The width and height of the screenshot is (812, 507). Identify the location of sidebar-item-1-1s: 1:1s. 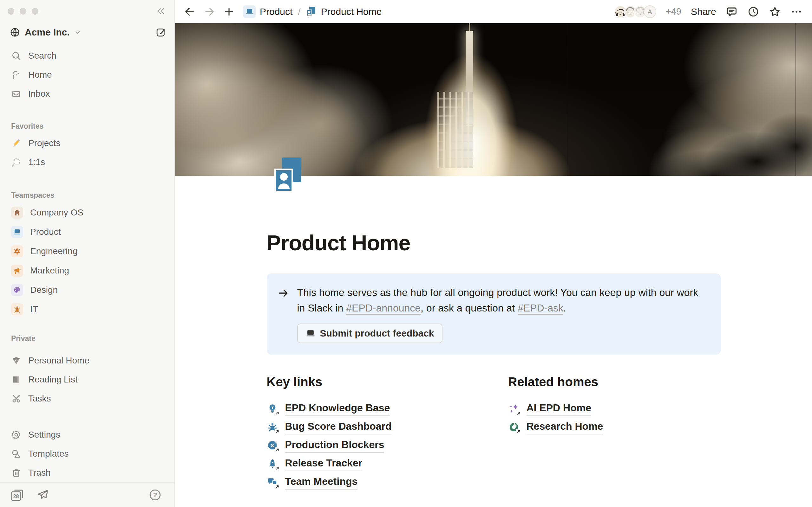
(87, 162).